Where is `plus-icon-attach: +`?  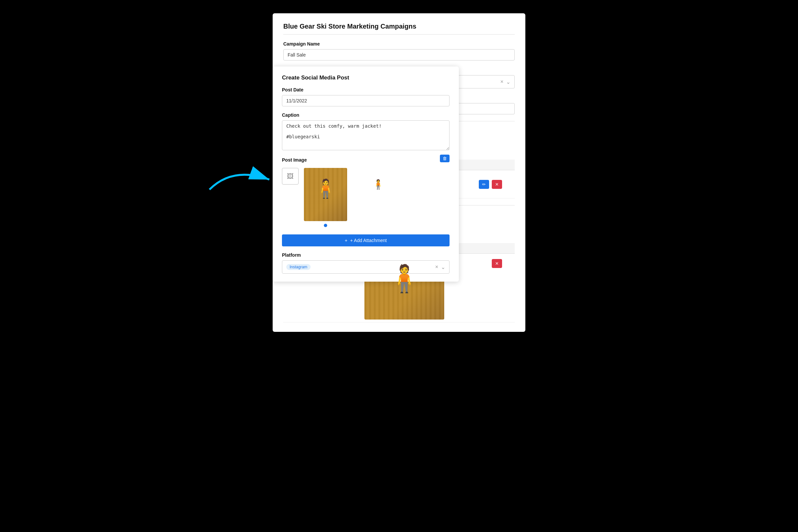
plus-icon-attach: + is located at coordinates (346, 240).